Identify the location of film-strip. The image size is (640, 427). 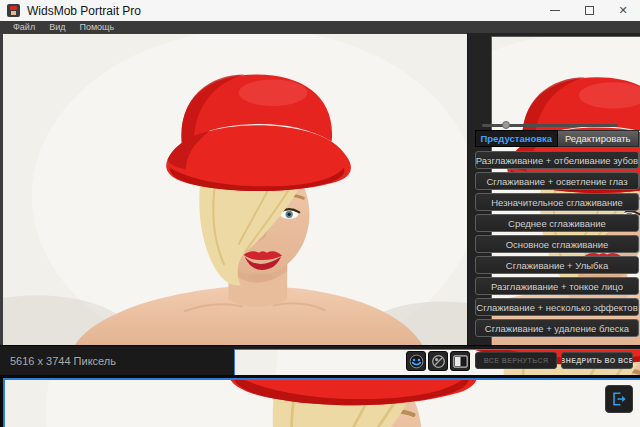
(320, 401).